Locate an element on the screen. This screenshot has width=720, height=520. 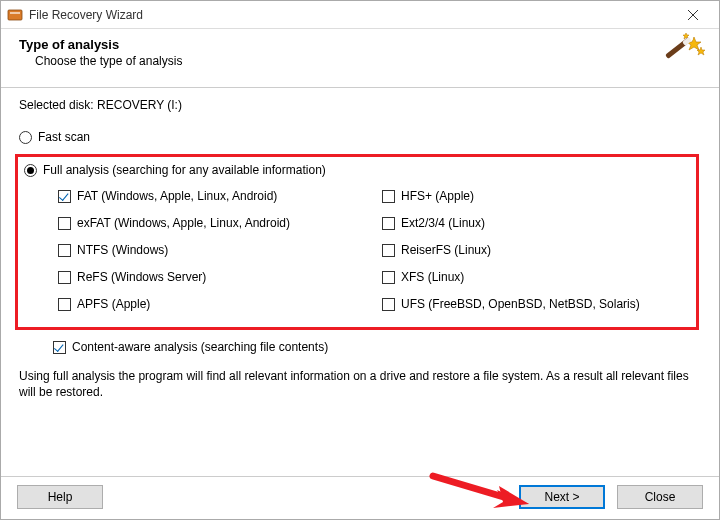
fs-apfs-checkbox: APFS (Apple) is located at coordinates (205, 304).